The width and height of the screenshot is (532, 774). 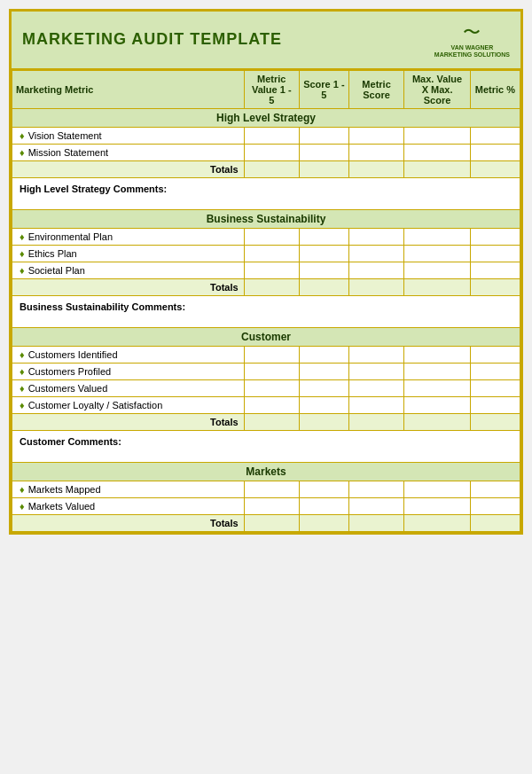 What do you see at coordinates (437, 169) in the screenshot?
I see `totals-input-high-level-strategy-col4` at bounding box center [437, 169].